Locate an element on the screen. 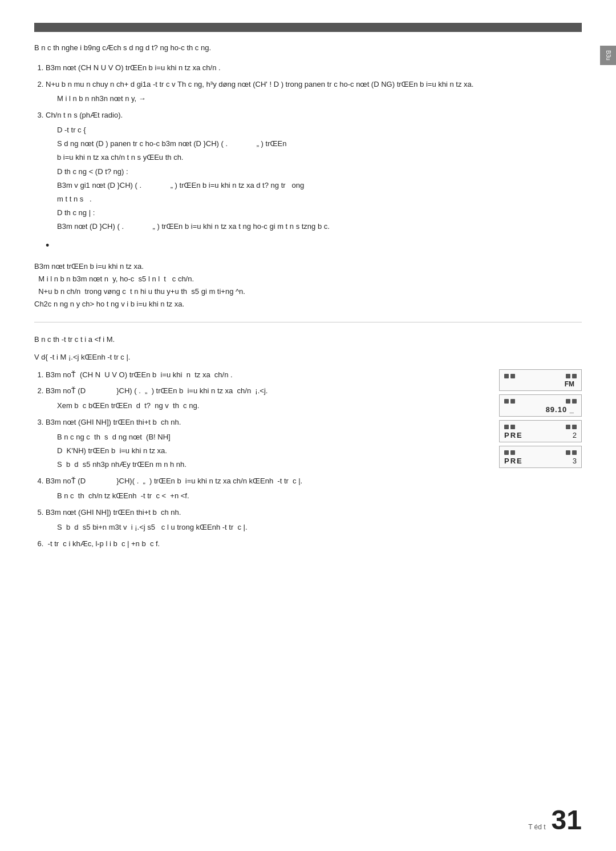 Image resolution: width=616 pixels, height=851 pixels. pre-number: 2 is located at coordinates (575, 435).